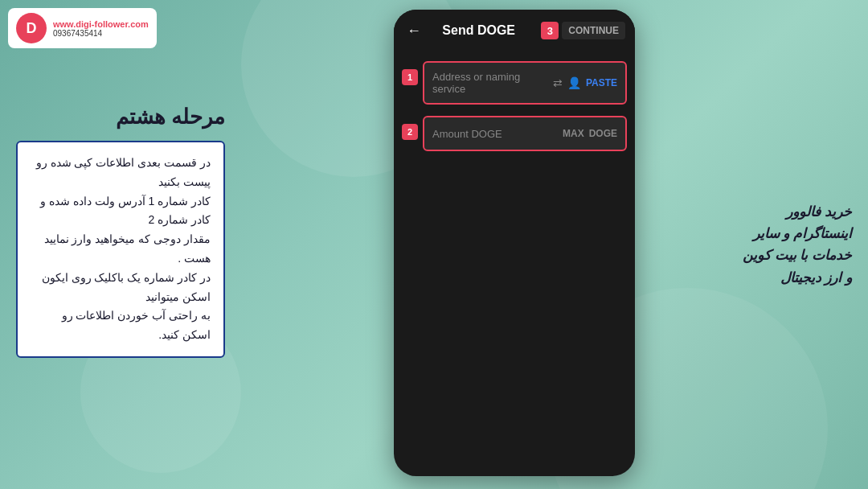  Describe the element at coordinates (121, 249) in the screenshot. I see `instruction-text: در قسمت بعدی اطلاعات کپی شده رو پیست بکن…` at that location.